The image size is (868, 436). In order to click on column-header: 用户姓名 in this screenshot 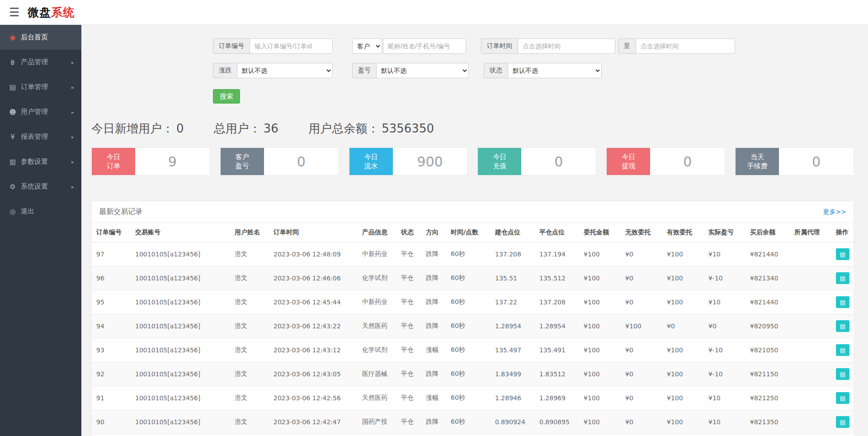, I will do `click(250, 232)`.